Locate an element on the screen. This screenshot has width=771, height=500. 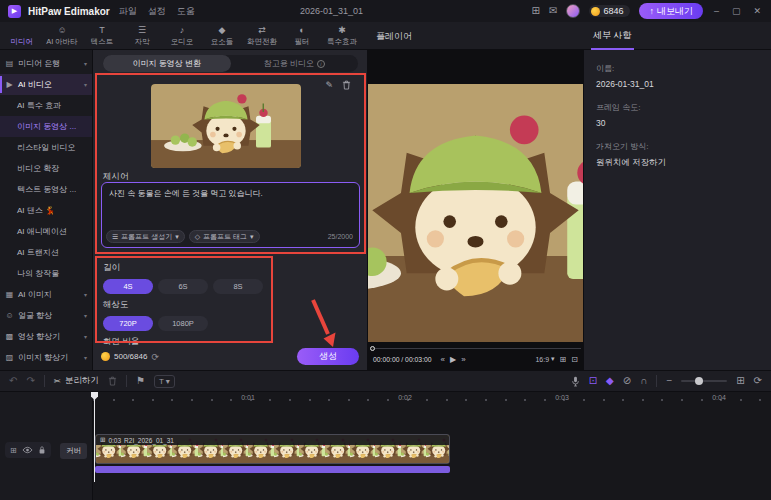
sidebar-item-media-bank: ▤ 미디어 은행 ▾ is located at coordinates (46, 64).